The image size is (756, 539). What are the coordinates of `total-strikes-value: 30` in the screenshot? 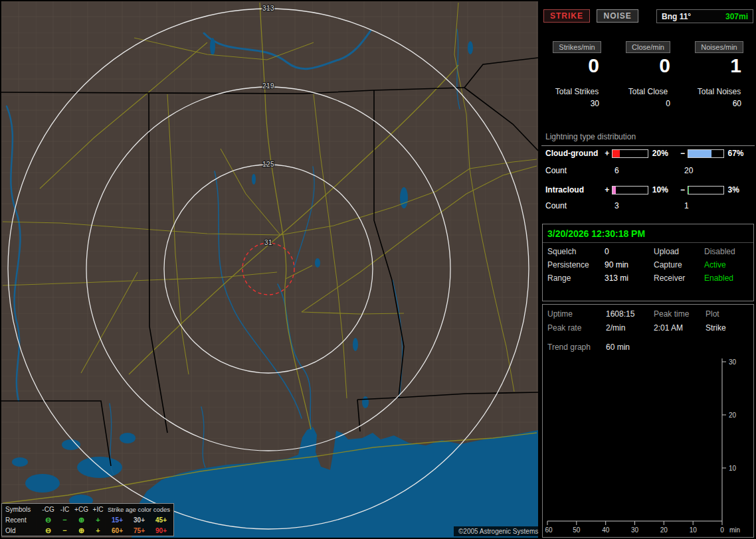 It's located at (577, 104).